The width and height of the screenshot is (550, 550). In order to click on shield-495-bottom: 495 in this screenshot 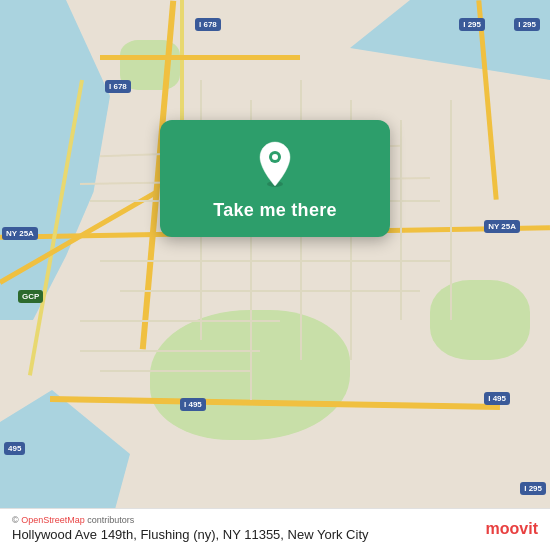, I will do `click(14, 448)`.